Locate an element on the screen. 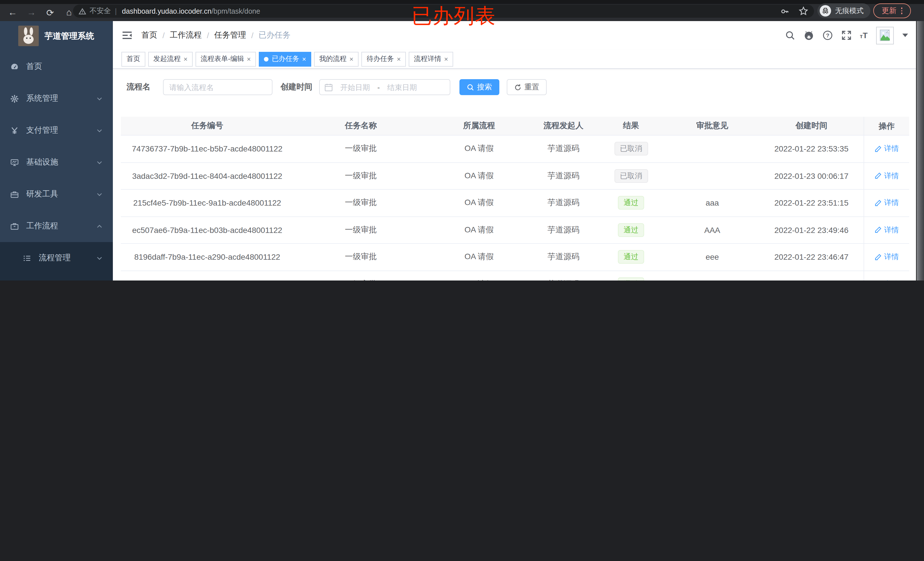 This screenshot has width=924, height=561. workflow-submenu: 流程管理 任务管理 我的流程 待办任务 已办 is located at coordinates (56, 261).